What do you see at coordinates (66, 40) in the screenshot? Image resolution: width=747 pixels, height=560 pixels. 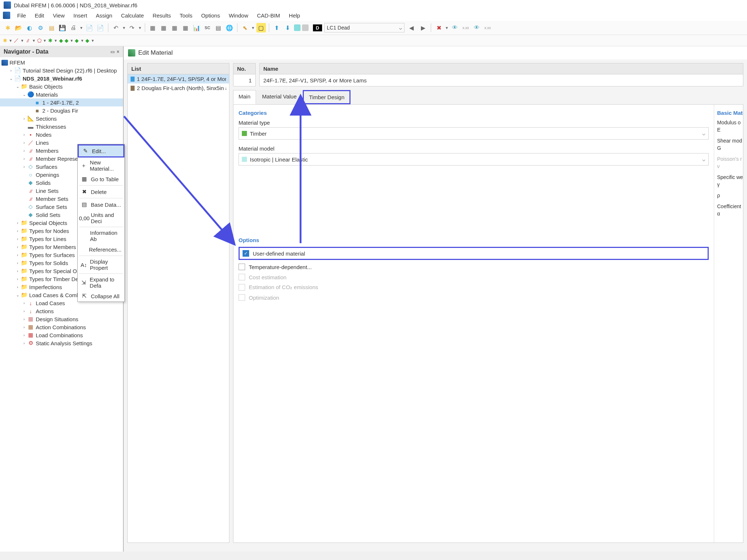 I see `tool-surf2-icon: ◆` at bounding box center [66, 40].